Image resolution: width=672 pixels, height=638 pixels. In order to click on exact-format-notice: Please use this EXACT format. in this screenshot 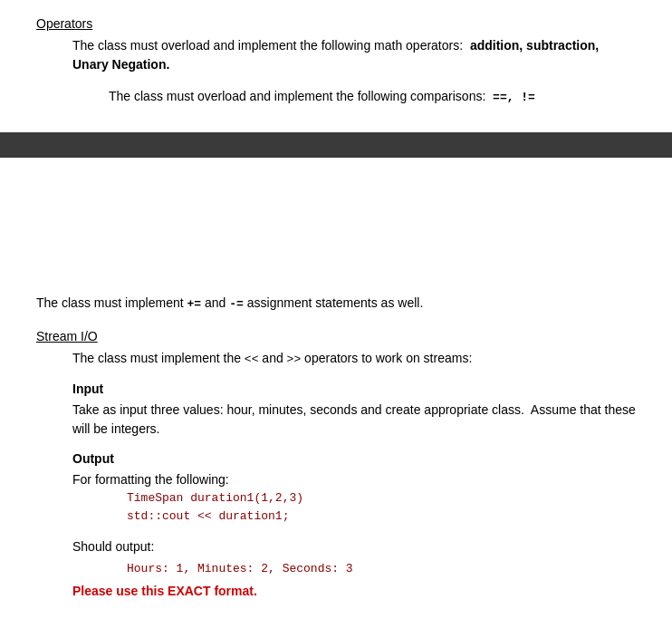, I will do `click(354, 591)`.